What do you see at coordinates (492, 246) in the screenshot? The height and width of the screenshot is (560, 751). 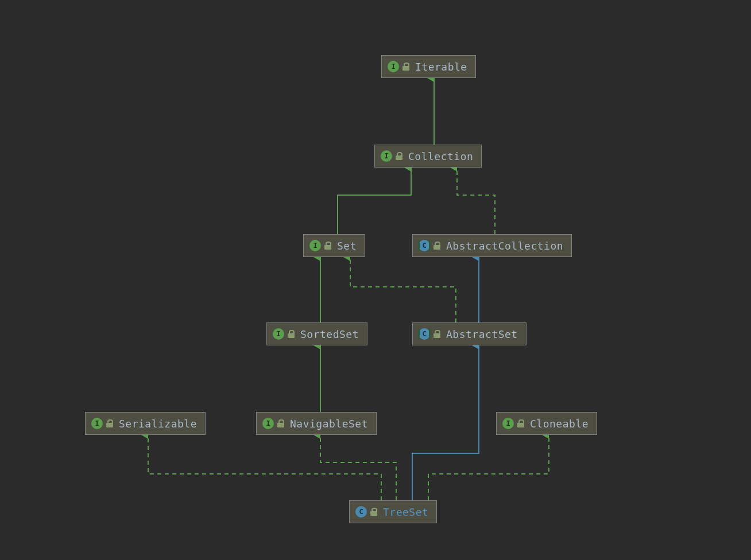 I see `node-abstractcollection: C AbstractCollection` at bounding box center [492, 246].